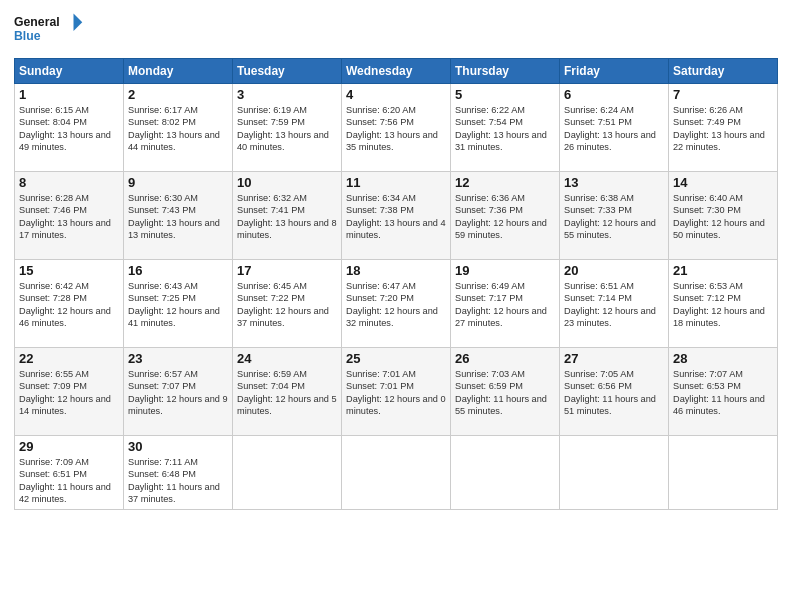 The image size is (792, 612). What do you see at coordinates (287, 358) in the screenshot?
I see `day-number: 24` at bounding box center [287, 358].